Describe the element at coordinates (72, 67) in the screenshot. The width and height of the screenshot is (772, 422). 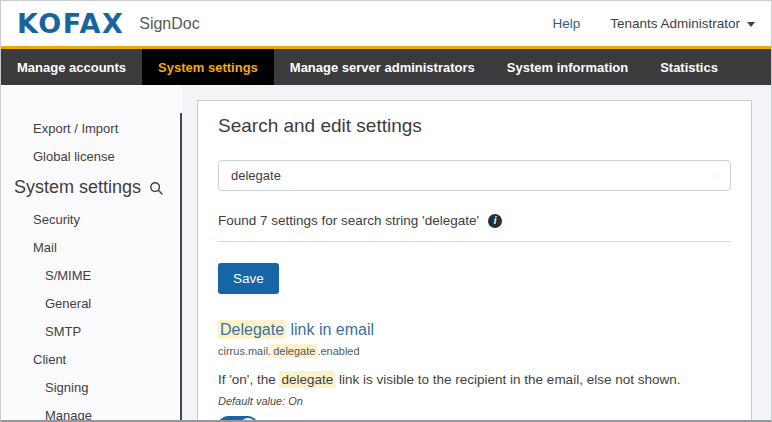
I see `nav-manage-accounts: Manage accounts` at that location.